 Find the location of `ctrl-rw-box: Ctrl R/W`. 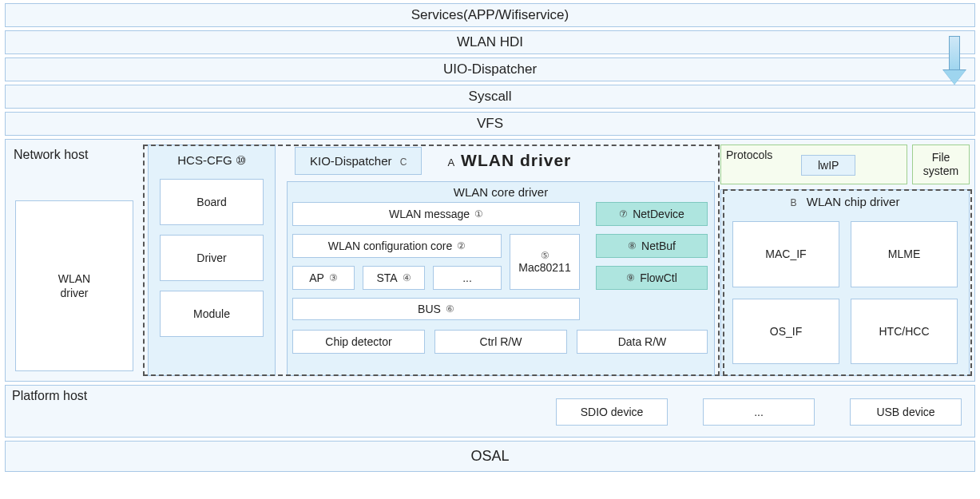

ctrl-rw-box: Ctrl R/W is located at coordinates (501, 342).